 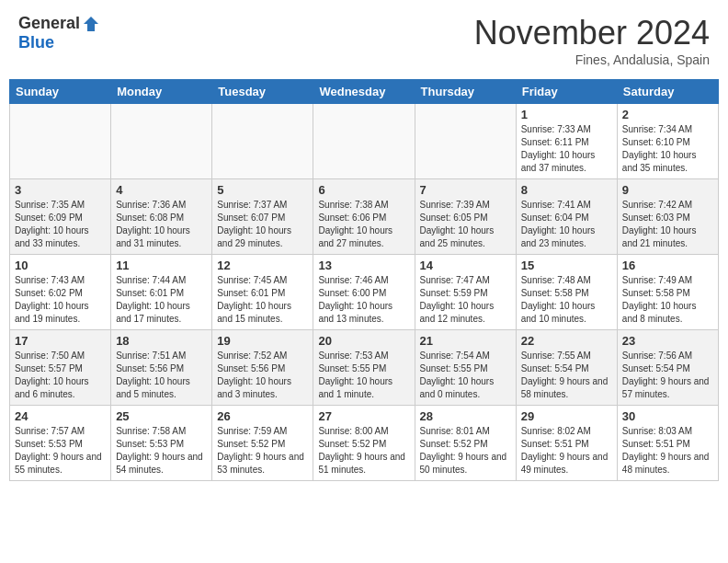 I want to click on calendar-day: 22Sunrise: 7:55 AM Sunset: 5:54 PM Dayli…, so click(x=566, y=368).